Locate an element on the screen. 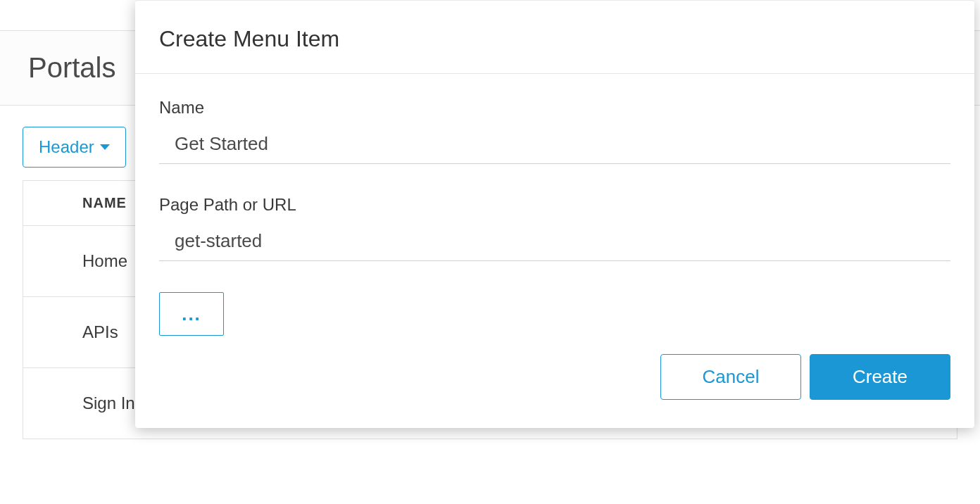 The image size is (980, 504). modal-header: Create Menu Item is located at coordinates (555, 37).